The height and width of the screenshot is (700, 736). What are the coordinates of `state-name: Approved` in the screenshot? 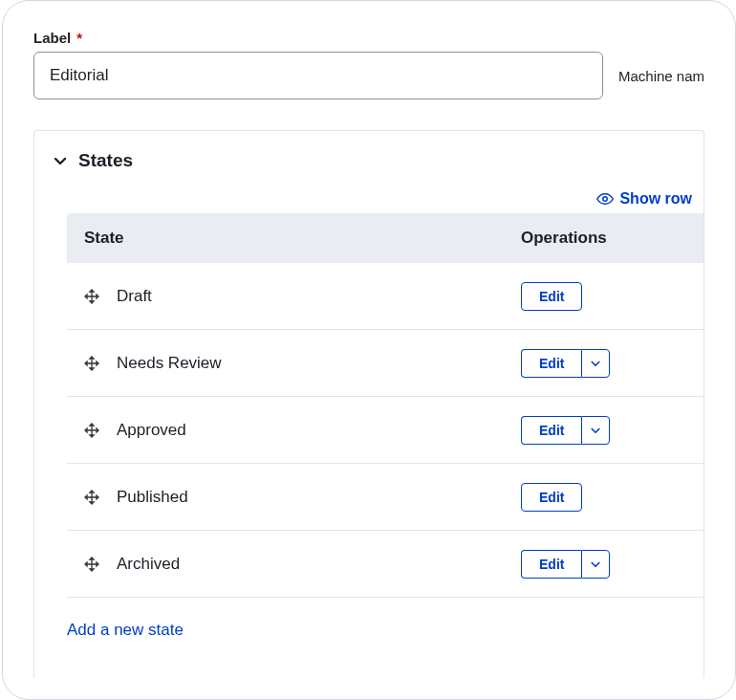 It's located at (151, 430).